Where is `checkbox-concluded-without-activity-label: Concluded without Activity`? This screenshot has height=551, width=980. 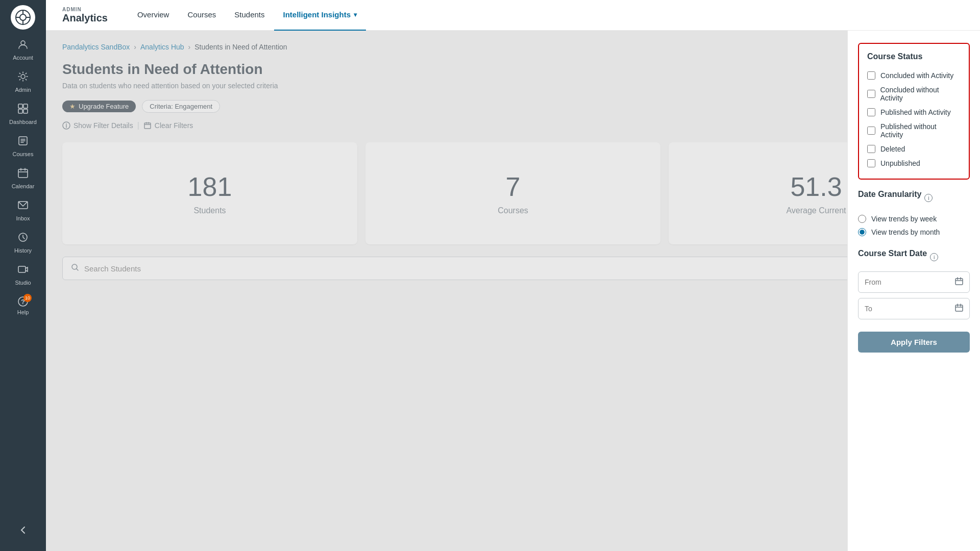
checkbox-concluded-without-activity-label: Concluded without Activity is located at coordinates (921, 94).